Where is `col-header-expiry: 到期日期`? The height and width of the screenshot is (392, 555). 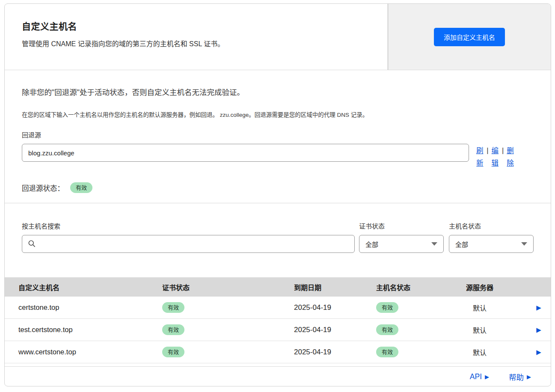 col-header-expiry: 到期日期 is located at coordinates (335, 287).